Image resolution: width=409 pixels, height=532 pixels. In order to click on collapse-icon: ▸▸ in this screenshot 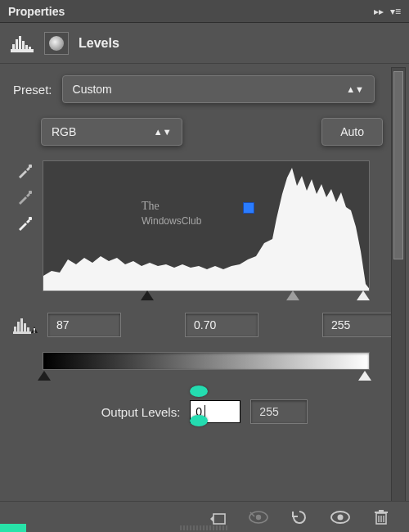, I will do `click(379, 11)`.